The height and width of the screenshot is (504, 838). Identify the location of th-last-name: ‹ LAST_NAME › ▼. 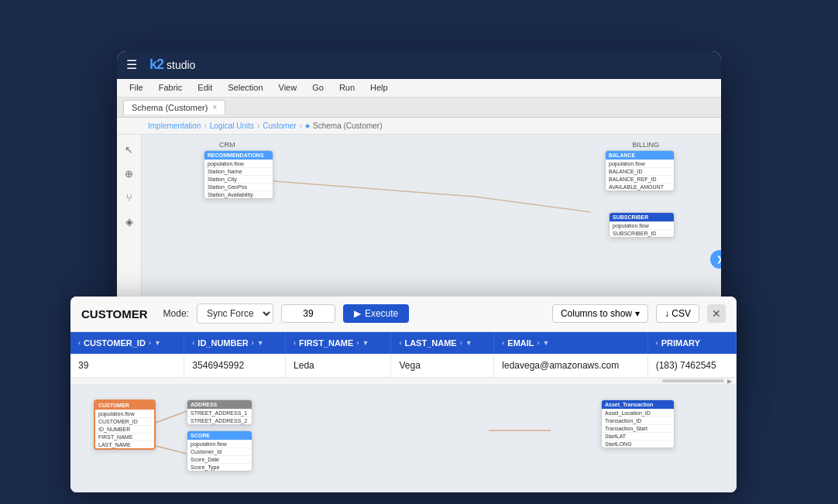
(443, 343).